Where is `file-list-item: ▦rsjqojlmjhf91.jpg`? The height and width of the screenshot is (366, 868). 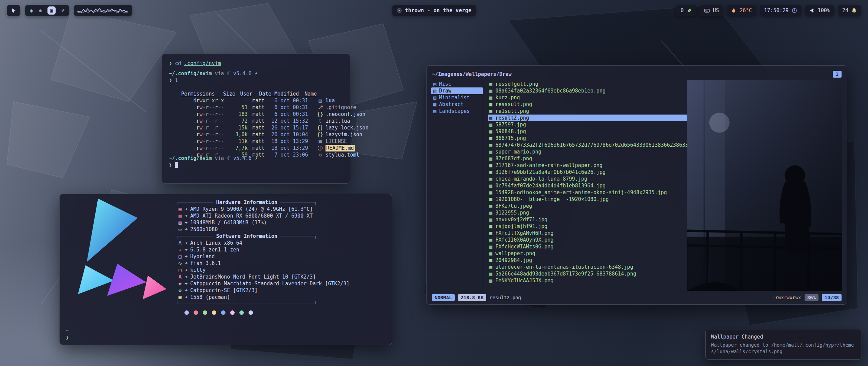 file-list-item: ▦rsjqojlmjhf91.jpg is located at coordinates (587, 226).